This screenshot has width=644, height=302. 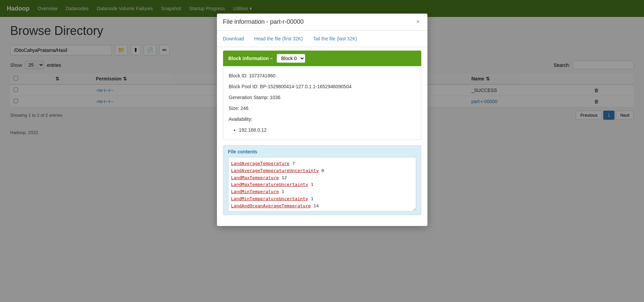 What do you see at coordinates (322, 22) in the screenshot?
I see `modal-header: File information - part-r-00000 ×` at bounding box center [322, 22].